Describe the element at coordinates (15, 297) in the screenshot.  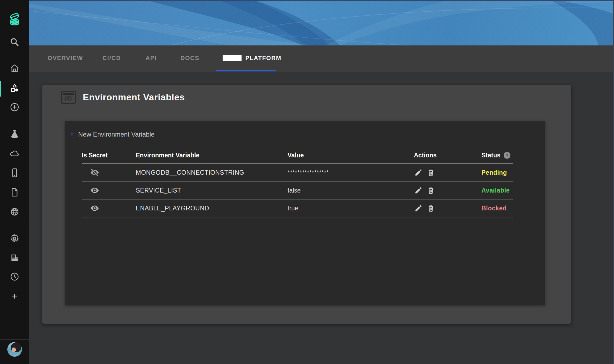
I see `sidebar-item-add` at that location.